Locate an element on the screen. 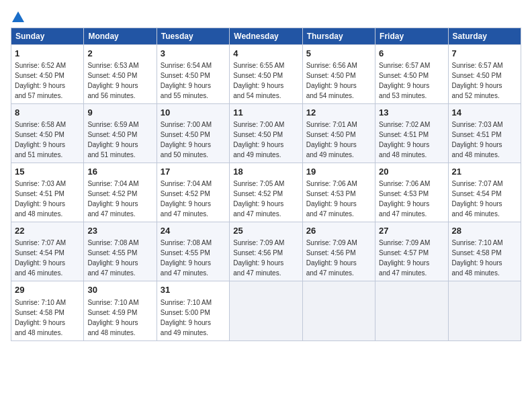 The width and height of the screenshot is (532, 411). day-cell: 13Sunrise: 7:02 AM Sunset: 4:51 PM Dayli… is located at coordinates (412, 133).